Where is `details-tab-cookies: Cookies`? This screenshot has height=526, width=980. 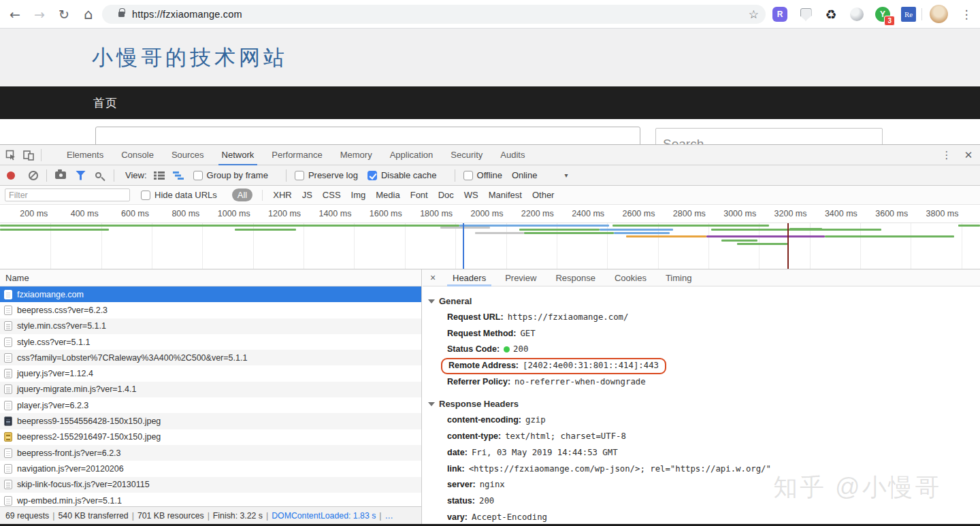 details-tab-cookies: Cookies is located at coordinates (630, 278).